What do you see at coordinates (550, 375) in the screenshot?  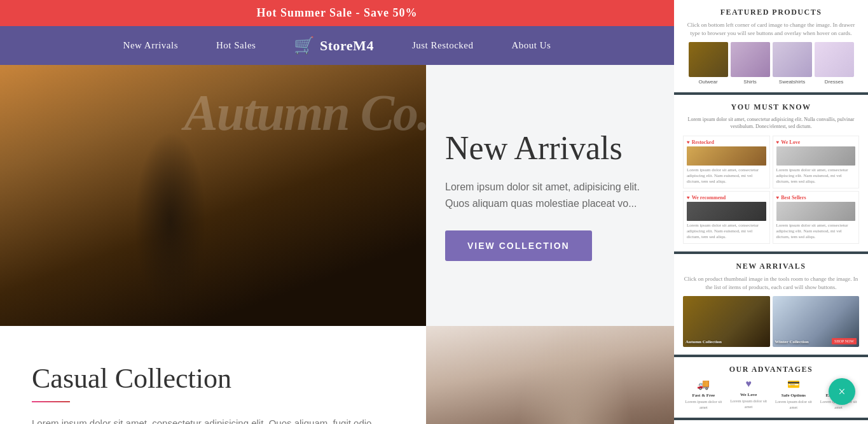 I see `woman-photo` at bounding box center [550, 375].